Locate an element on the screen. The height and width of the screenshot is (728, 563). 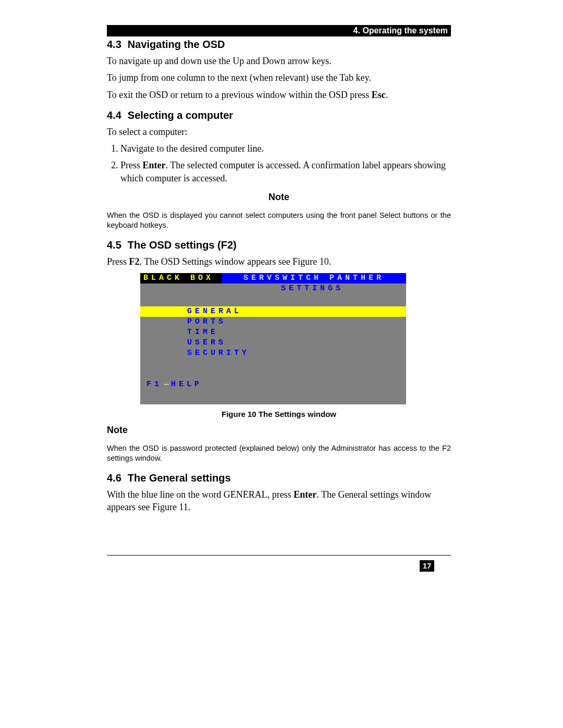
osd-footer-label: HELP is located at coordinates (187, 385).